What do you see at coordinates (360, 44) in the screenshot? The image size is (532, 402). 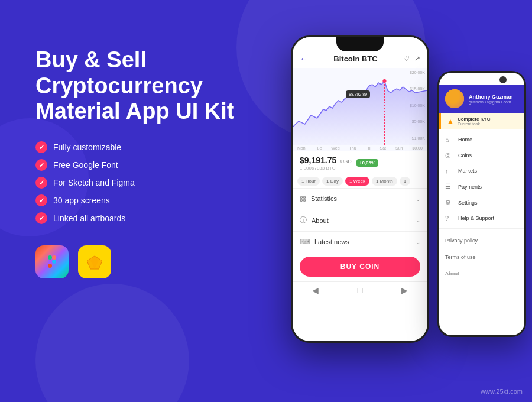 I see `phone-notch` at bounding box center [360, 44].